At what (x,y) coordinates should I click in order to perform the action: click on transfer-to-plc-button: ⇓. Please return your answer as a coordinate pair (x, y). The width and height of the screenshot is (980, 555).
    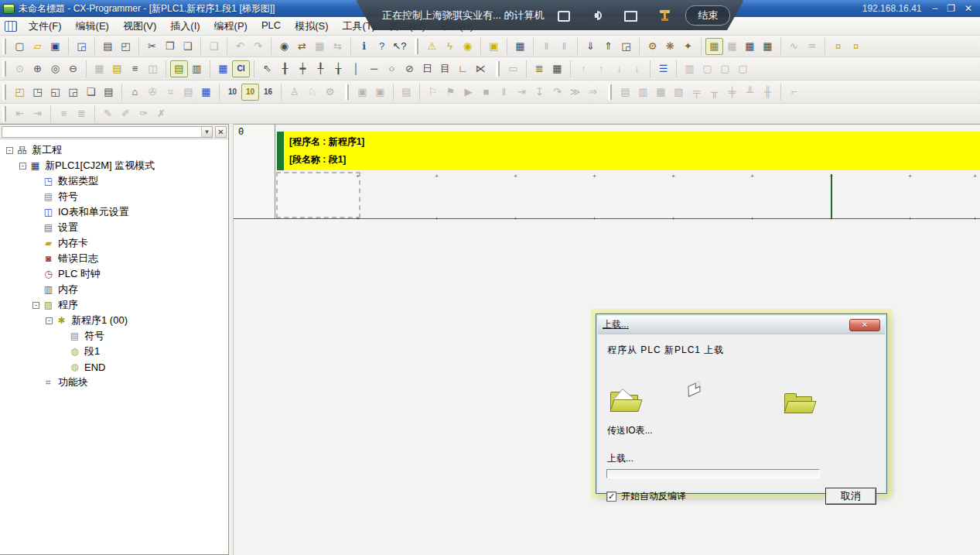
    Looking at the image, I should click on (591, 46).